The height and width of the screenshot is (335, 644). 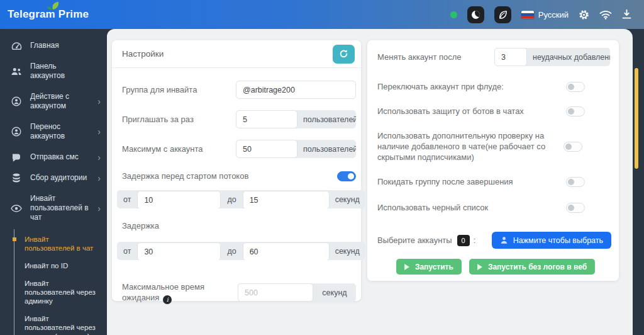 I want to click on invite-group-input, so click(x=296, y=89).